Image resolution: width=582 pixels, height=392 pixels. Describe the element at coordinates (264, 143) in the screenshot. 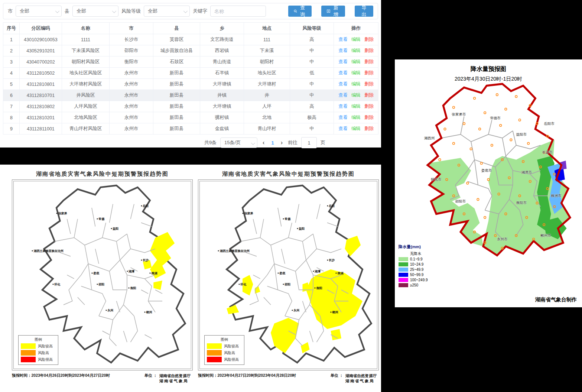

I see `prev-page-button: ‹` at that location.